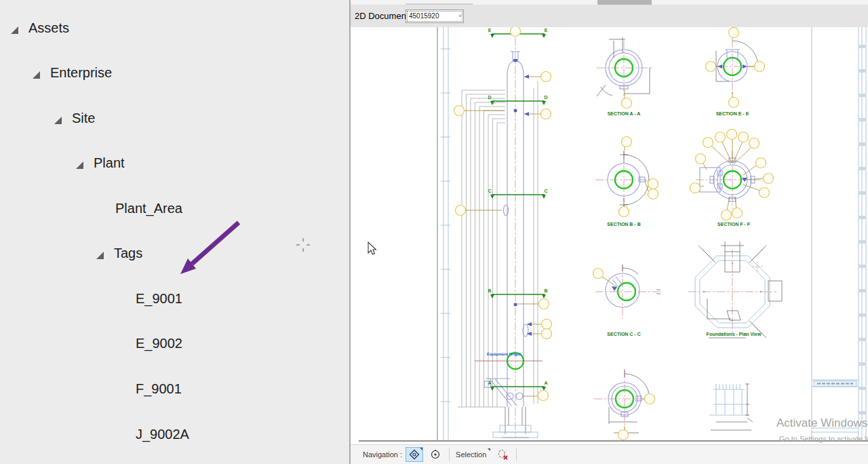 Image resolution: width=868 pixels, height=464 pixels. Describe the element at coordinates (624, 334) in the screenshot. I see `section-label-c-c: SECTION C - C` at that location.